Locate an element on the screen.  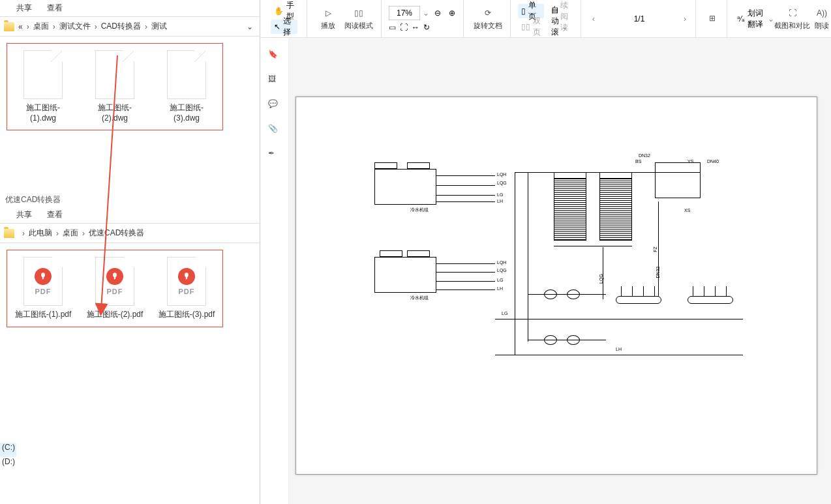
file-name: 施工图纸-(3).pdf is located at coordinates (187, 315).